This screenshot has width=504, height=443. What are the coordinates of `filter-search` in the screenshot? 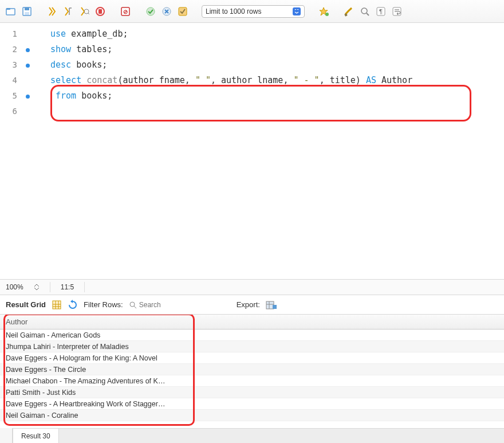 It's located at (168, 305).